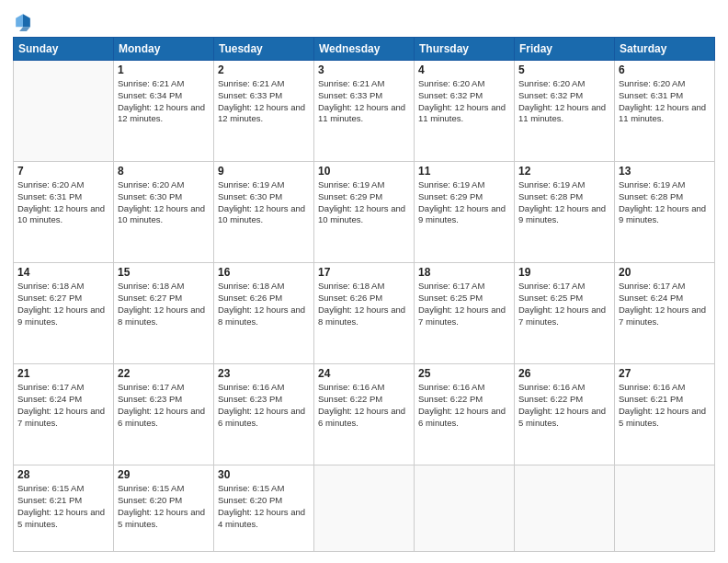 The height and width of the screenshot is (563, 728). What do you see at coordinates (364, 373) in the screenshot?
I see `day-number: 24` at bounding box center [364, 373].